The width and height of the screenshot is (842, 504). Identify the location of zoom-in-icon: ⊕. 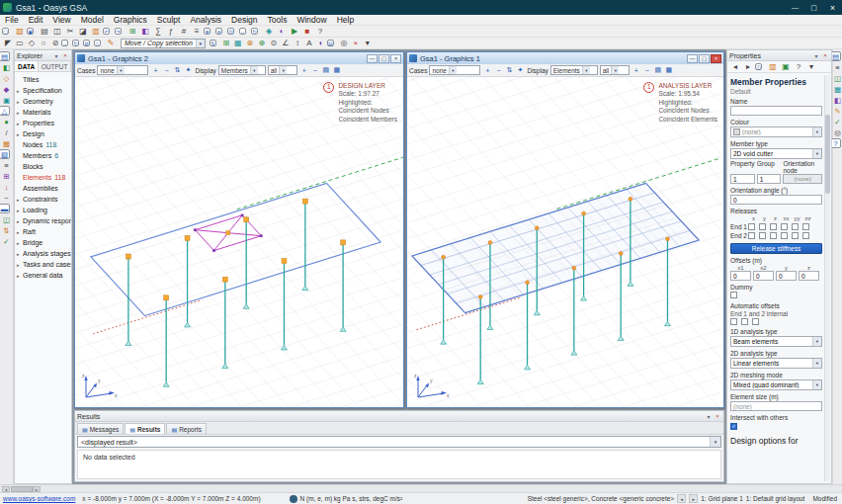
(208, 32).